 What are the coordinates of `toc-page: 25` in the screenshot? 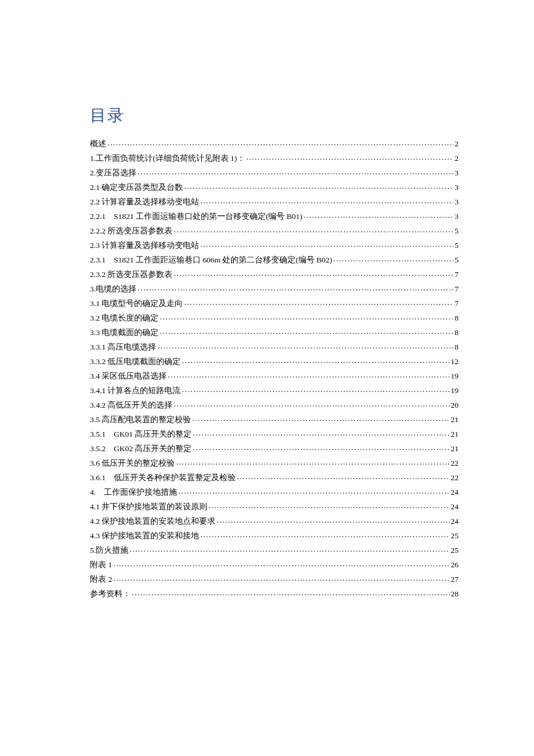 It's located at (455, 550).